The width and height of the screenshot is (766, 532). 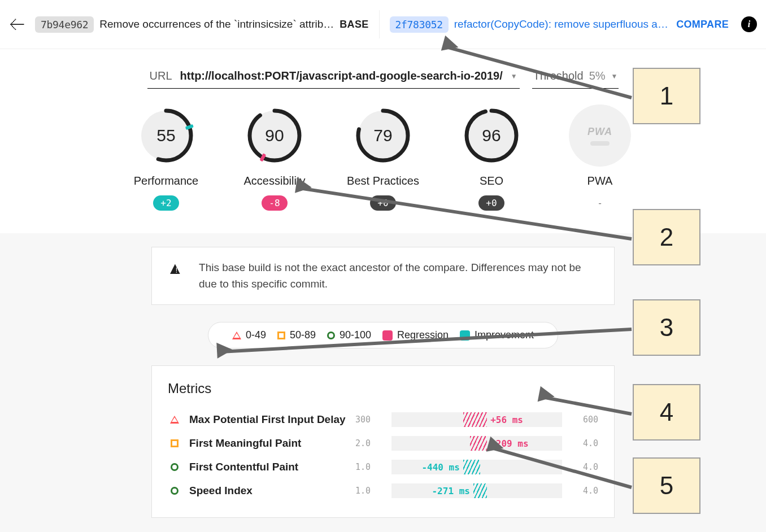 I want to click on metric-name: First Meaningful Paint, so click(x=268, y=443).